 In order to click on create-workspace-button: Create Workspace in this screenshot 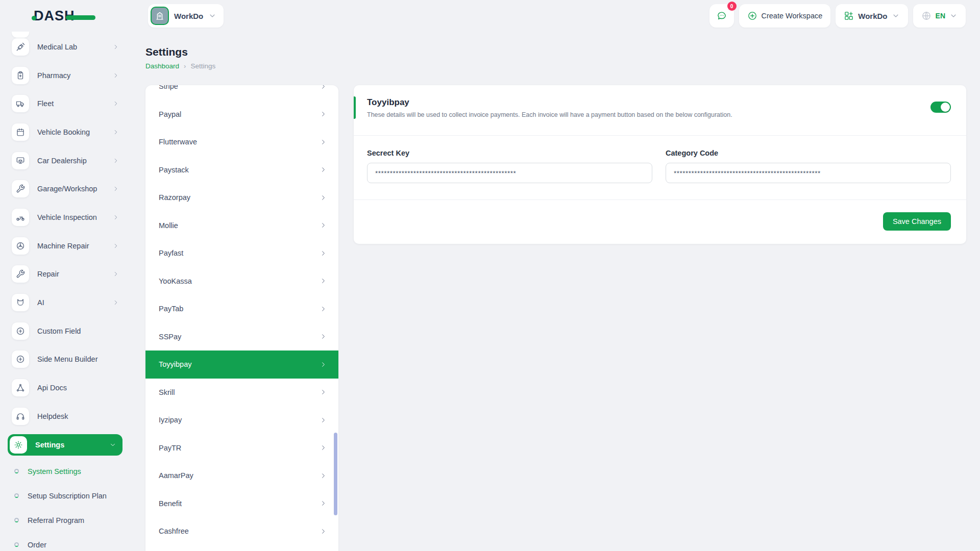, I will do `click(785, 16)`.